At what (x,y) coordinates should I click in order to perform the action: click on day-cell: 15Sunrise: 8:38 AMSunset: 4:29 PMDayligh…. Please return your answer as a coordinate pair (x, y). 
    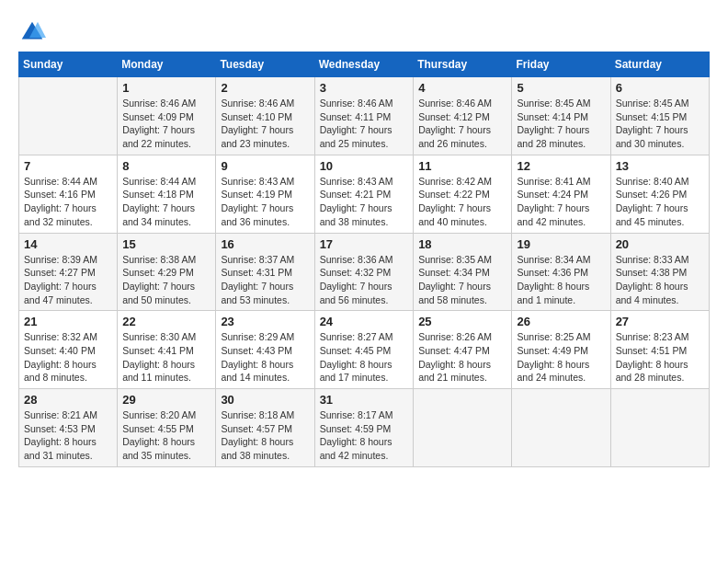
    Looking at the image, I should click on (167, 272).